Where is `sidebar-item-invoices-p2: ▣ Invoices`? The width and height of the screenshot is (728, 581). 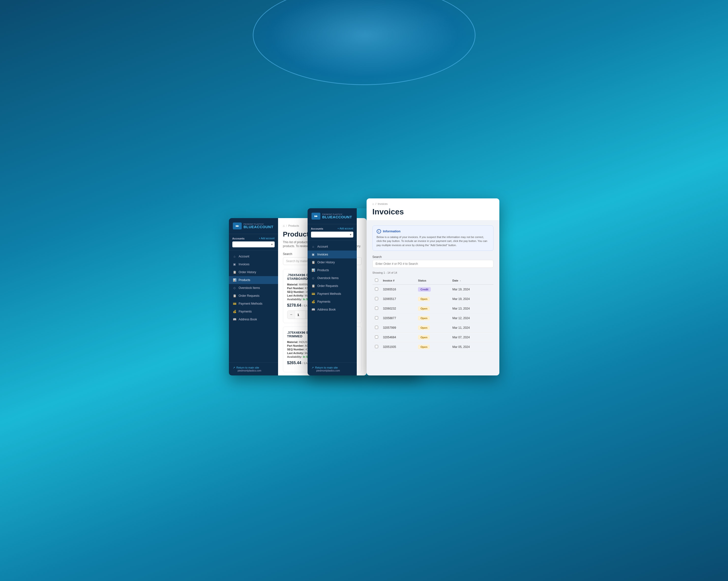
sidebar-item-invoices-p2: ▣ Invoices is located at coordinates (332, 255).